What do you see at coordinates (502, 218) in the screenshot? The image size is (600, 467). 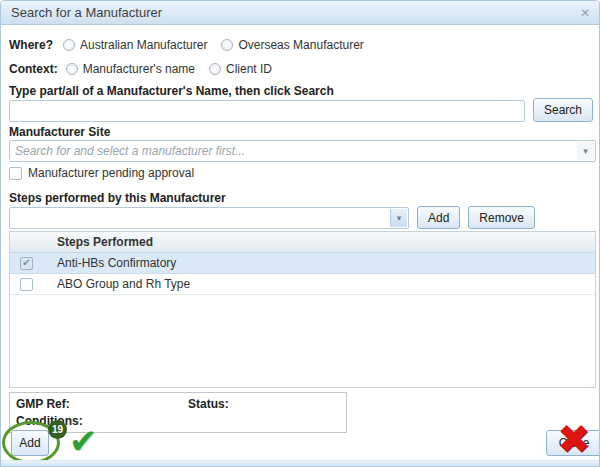 I see `remove-step-button: Remove` at bounding box center [502, 218].